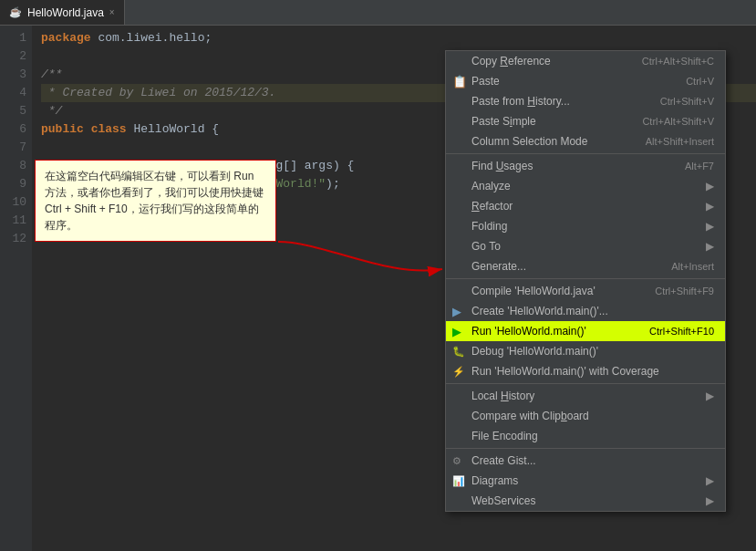 Image resolution: width=756 pixels, height=551 pixels. What do you see at coordinates (585, 436) in the screenshot?
I see `menu-file-encoding: File Encoding` at bounding box center [585, 436].